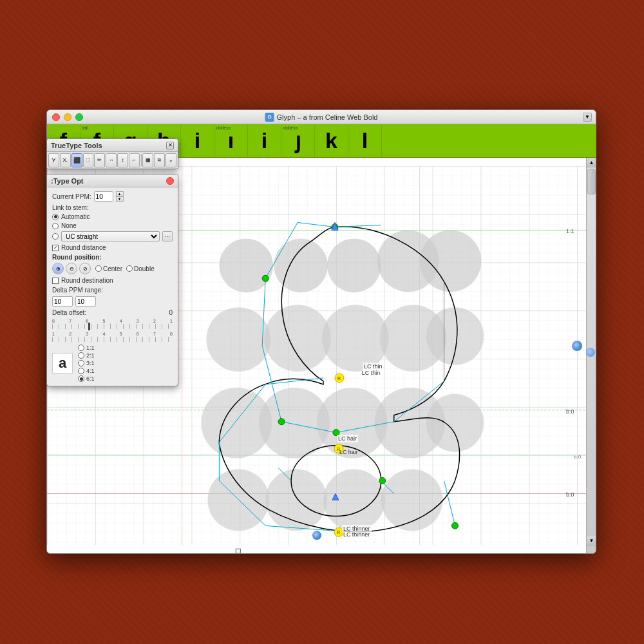  I want to click on tt-tools-title-bar: TrueType Tools ✕, so click(112, 146).